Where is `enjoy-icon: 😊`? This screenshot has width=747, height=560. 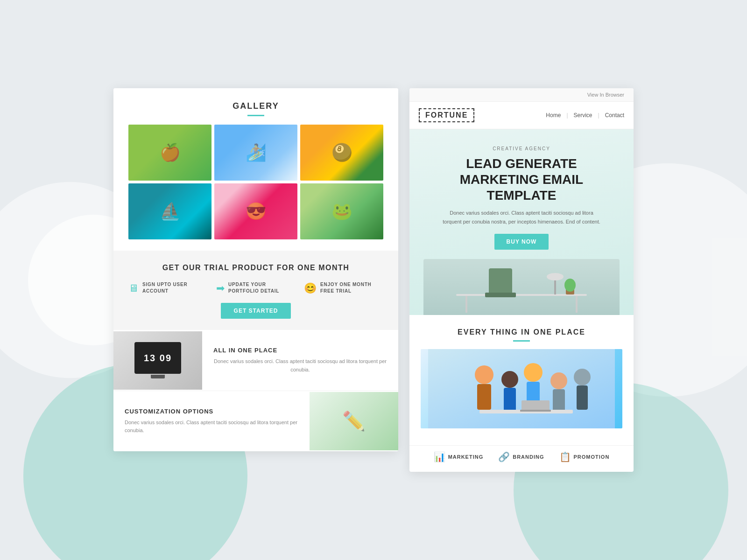
enjoy-icon: 😊 is located at coordinates (310, 288).